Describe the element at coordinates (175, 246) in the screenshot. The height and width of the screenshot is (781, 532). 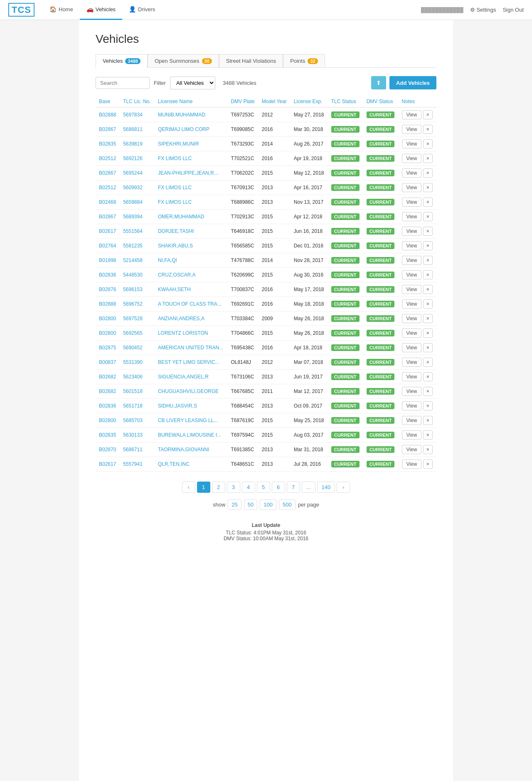
I see `name-link: SHAKIR,ABU,S` at that location.